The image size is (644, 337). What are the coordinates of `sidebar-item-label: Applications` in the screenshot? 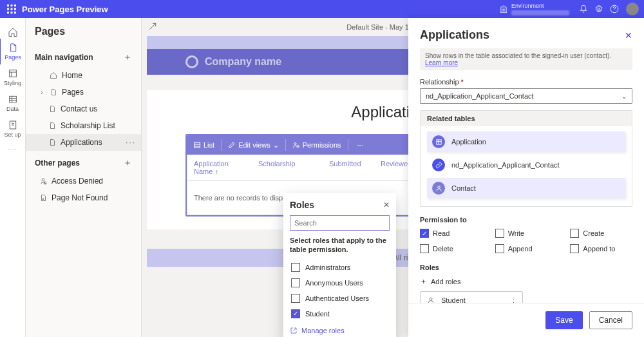 It's located at (81, 142).